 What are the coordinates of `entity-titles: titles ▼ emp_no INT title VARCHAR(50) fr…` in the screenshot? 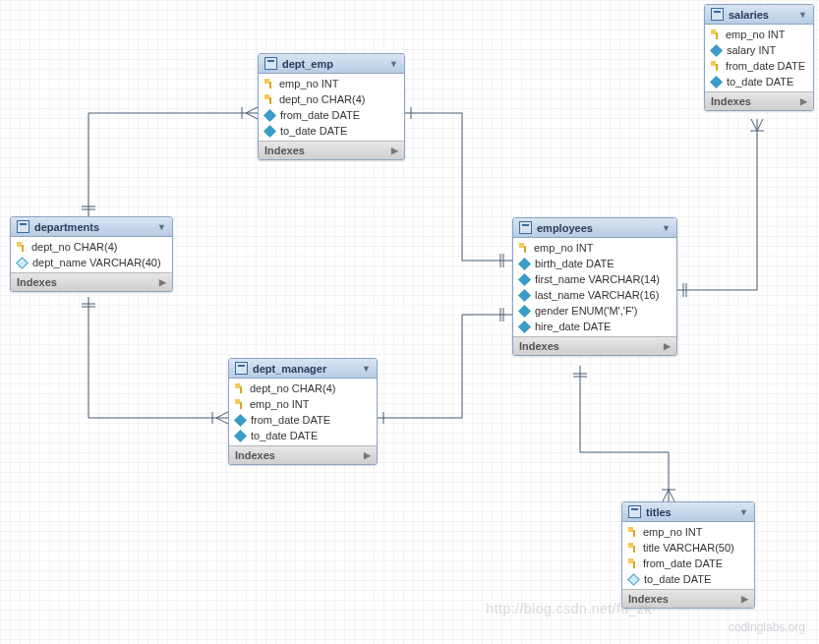 It's located at (688, 555).